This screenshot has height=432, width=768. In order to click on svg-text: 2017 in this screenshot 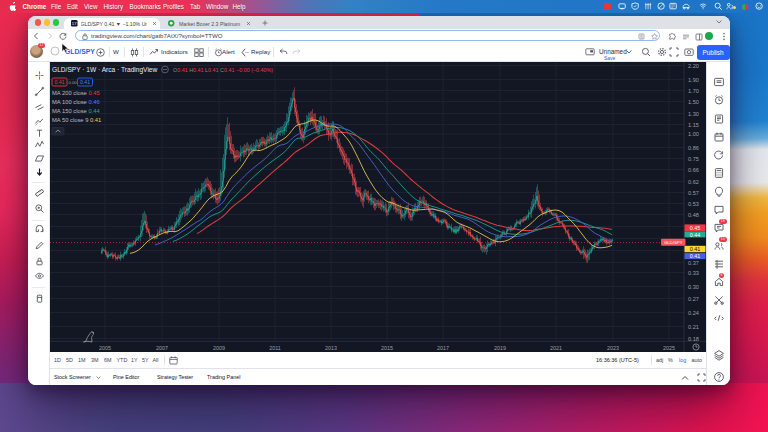, I will do `click(443, 348)`.